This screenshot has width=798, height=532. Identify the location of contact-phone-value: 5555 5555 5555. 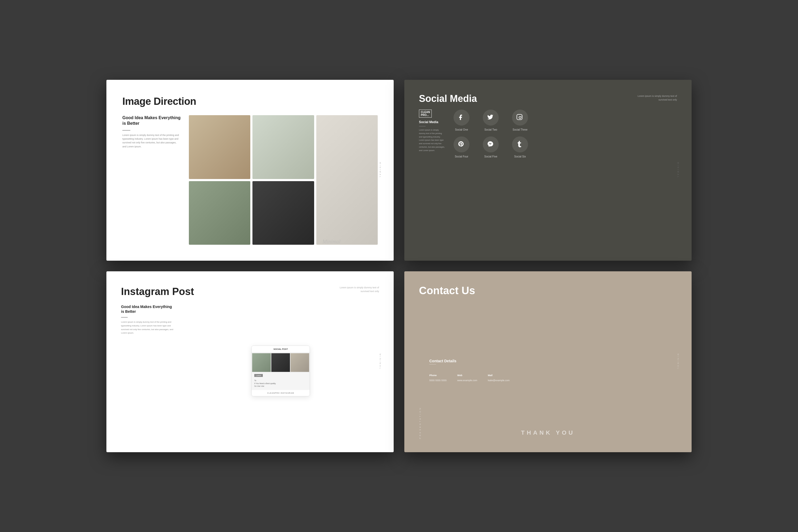
(438, 380).